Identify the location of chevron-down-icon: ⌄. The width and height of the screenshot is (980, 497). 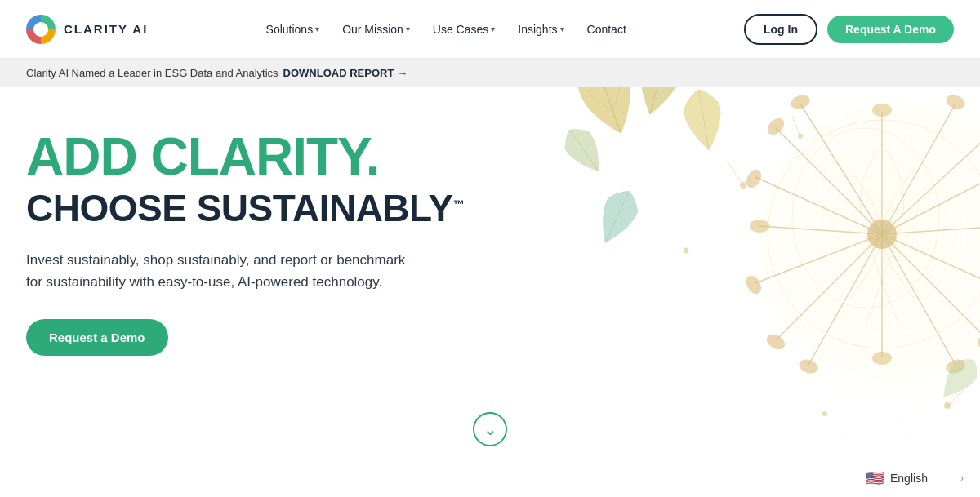
(490, 429).